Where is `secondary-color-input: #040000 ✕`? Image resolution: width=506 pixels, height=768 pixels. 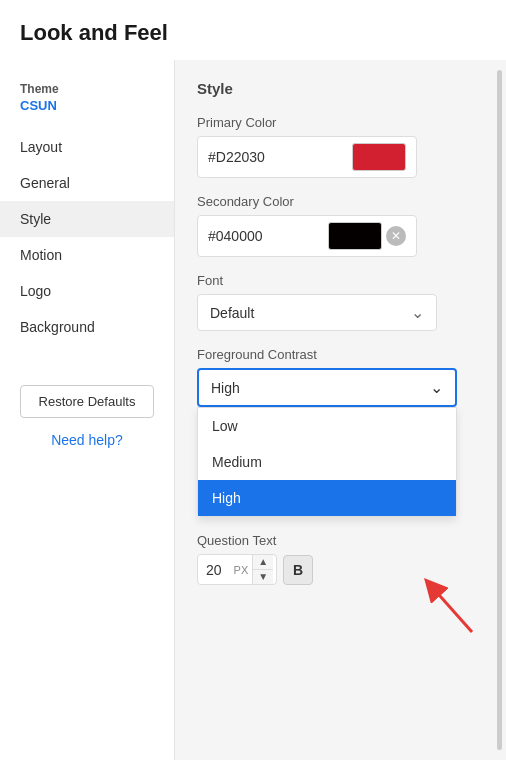 secondary-color-input: #040000 ✕ is located at coordinates (307, 236).